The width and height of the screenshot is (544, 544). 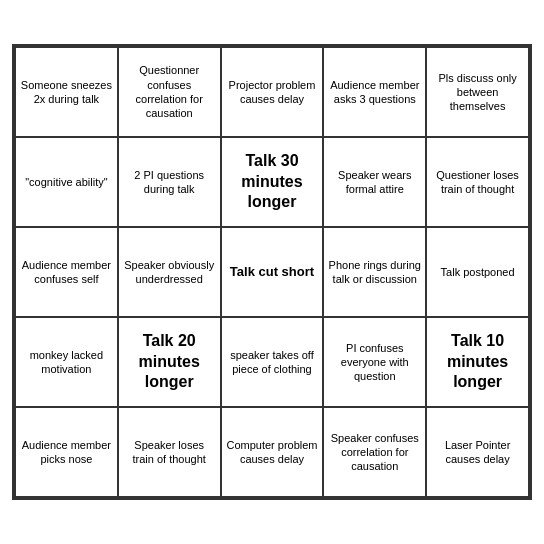 I want to click on cell-text: Someone sneezes 2x during talk, so click(x=66, y=92).